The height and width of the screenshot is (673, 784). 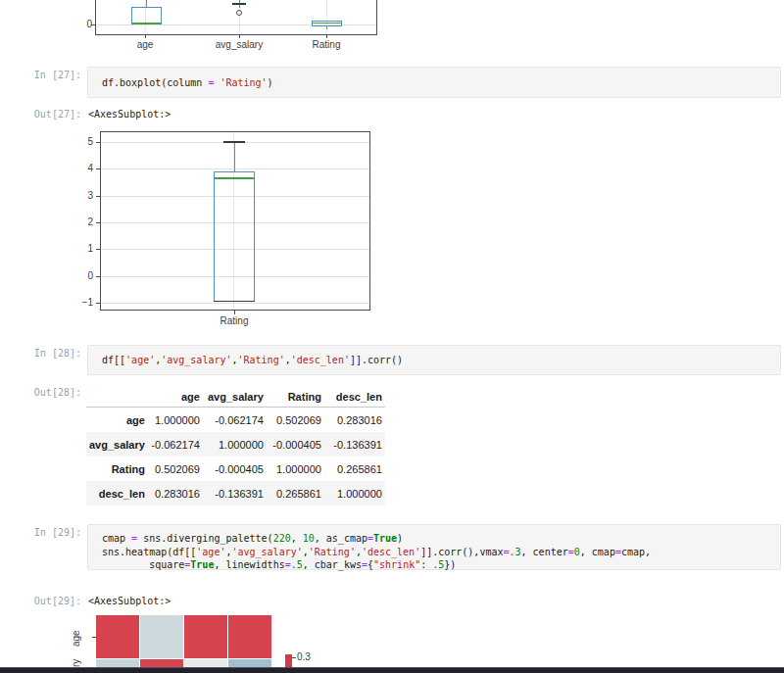 I want to click on code-line: df.boxplot(column = 'Rating'), so click(x=441, y=83).